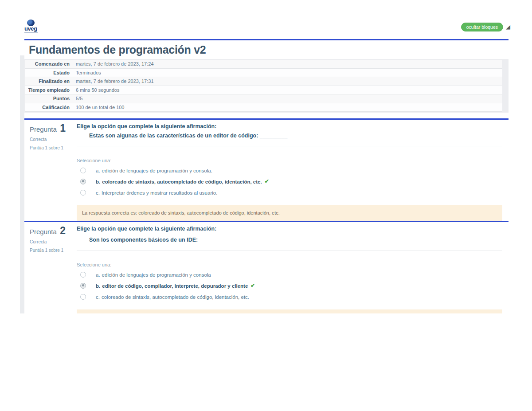 The image size is (532, 411). What do you see at coordinates (289, 193) in the screenshot?
I see `option-c: c.Interpretar órdenes y mostrar resultad…` at bounding box center [289, 193].